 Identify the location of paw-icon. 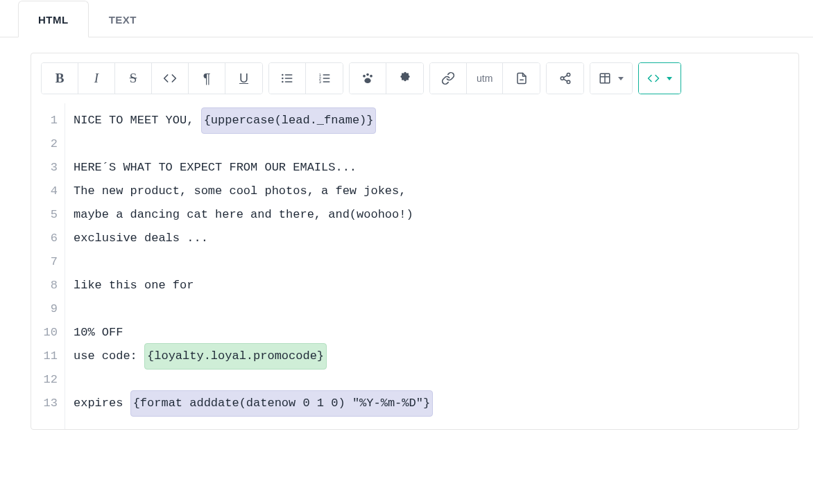
(368, 78).